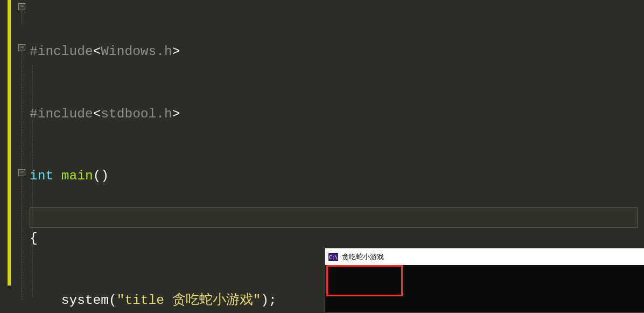  What do you see at coordinates (33, 238) in the screenshot?
I see `brace-open: {` at bounding box center [33, 238].